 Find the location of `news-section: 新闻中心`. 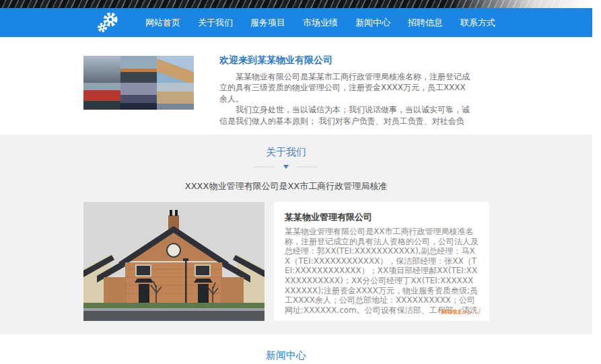

news-section: 新闻中心 is located at coordinates (296, 349).